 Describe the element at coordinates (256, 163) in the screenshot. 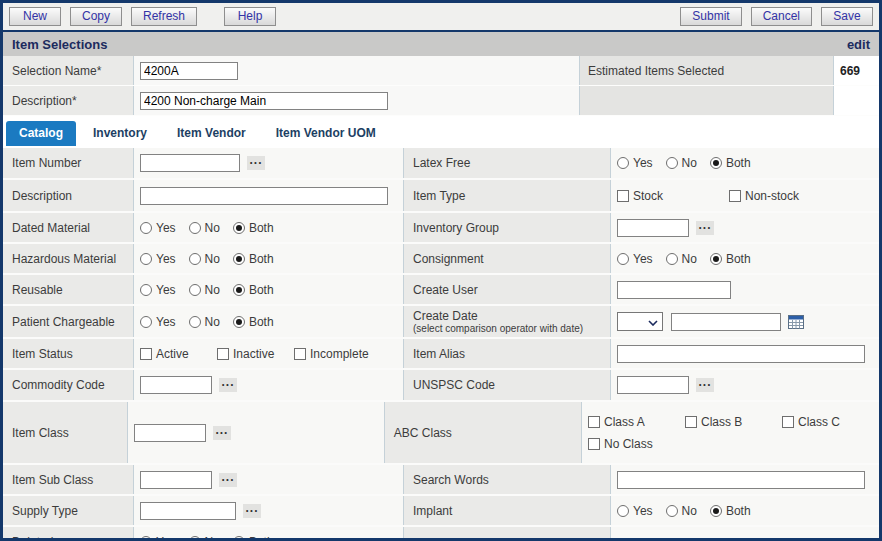

I see `item-number-lookup-button: ...` at that location.